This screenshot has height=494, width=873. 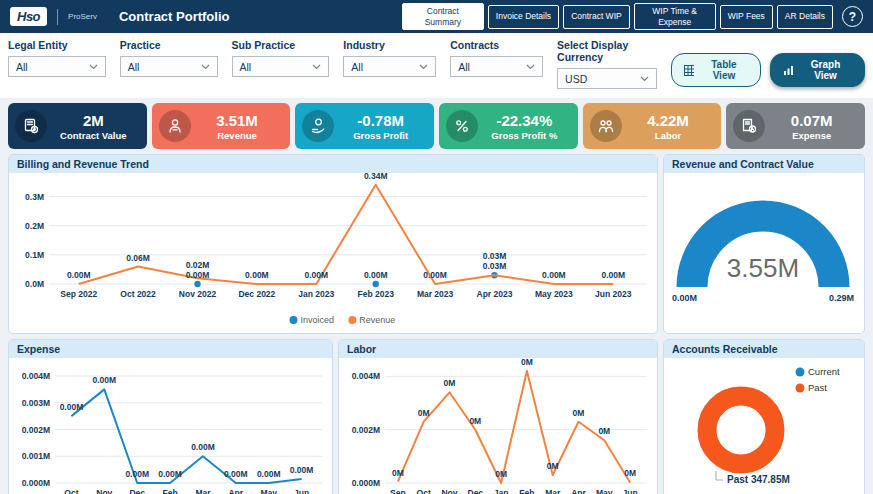 What do you see at coordinates (852, 17) in the screenshot?
I see `question-mark-icon: ?` at bounding box center [852, 17].